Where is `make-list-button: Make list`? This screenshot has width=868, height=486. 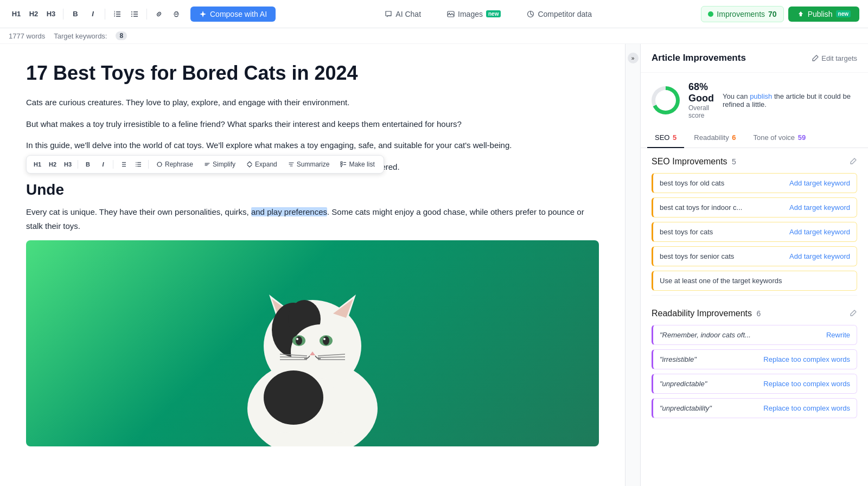
make-list-button: Make list is located at coordinates (357, 164).